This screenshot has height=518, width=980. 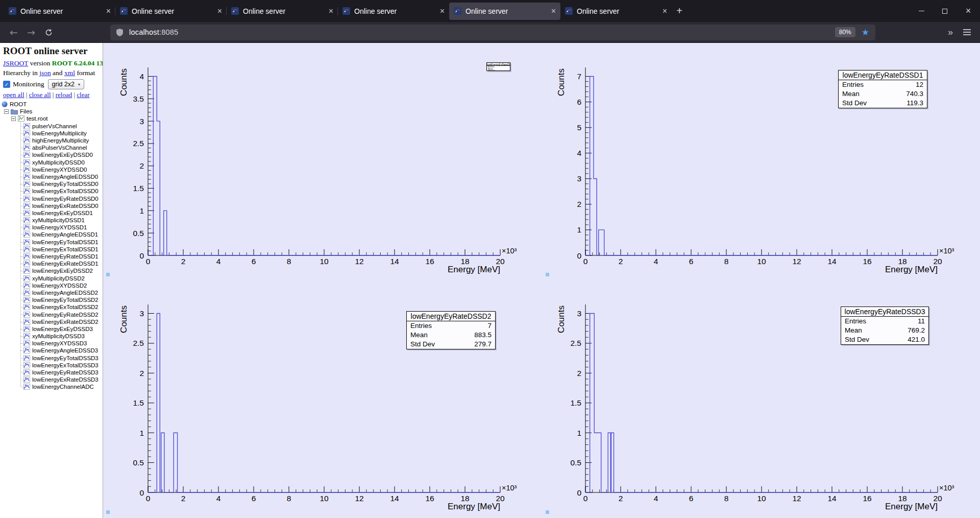 What do you see at coordinates (51, 286) in the screenshot?
I see `sidebar-item-lowEnergyXYDSSD2: lowEnergyXYDSSD2` at bounding box center [51, 286].